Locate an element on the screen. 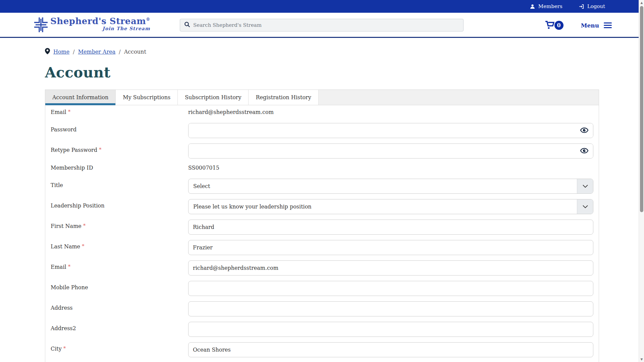 Image resolution: width=644 pixels, height=362 pixels. brand-logo: Shepherd's Stream® Join The Stream is located at coordinates (92, 25).